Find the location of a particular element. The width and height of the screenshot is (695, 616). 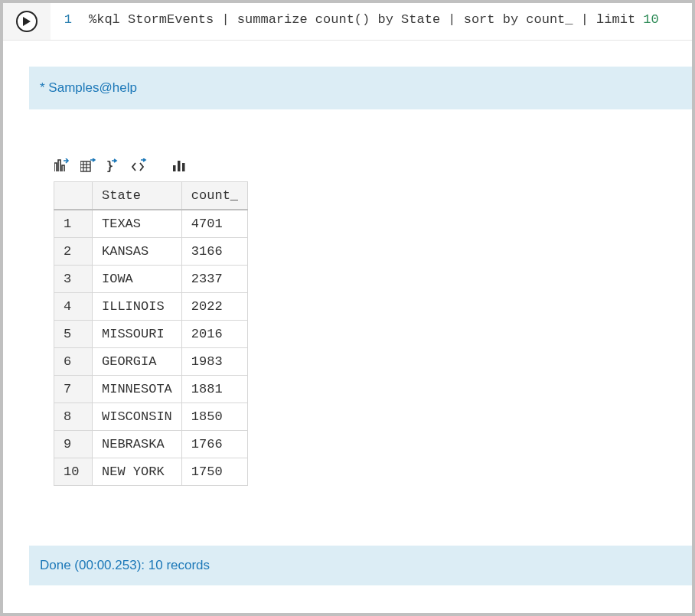

code-editor: 1 %kql StormEvents | summarize count() b… is located at coordinates (371, 21).